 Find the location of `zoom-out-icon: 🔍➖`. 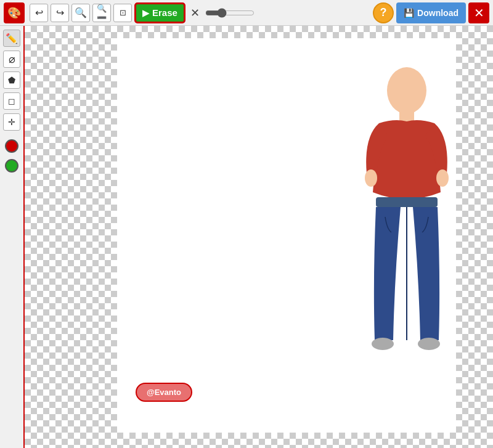

zoom-out-icon: 🔍➖ is located at coordinates (102, 13).